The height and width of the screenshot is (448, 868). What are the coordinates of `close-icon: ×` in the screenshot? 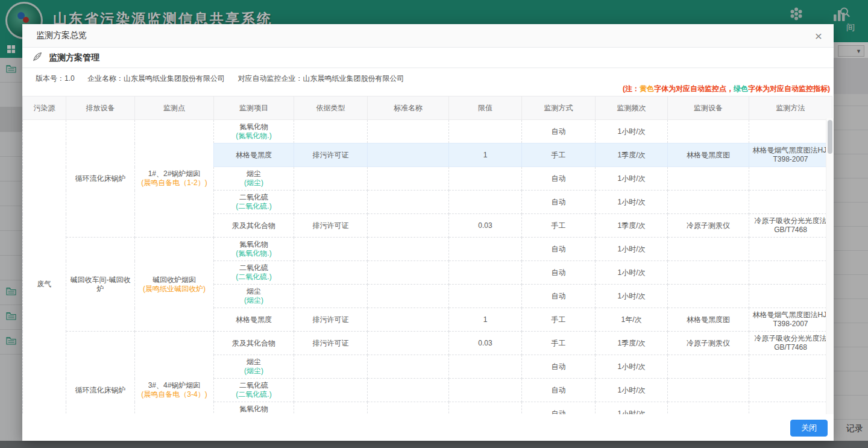 It's located at (819, 36).